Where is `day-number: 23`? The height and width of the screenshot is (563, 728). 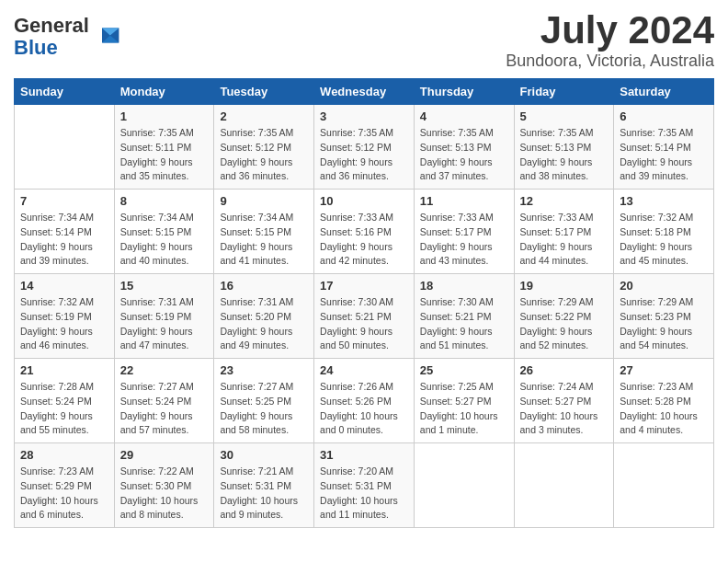
day-number: 23 is located at coordinates (264, 370).